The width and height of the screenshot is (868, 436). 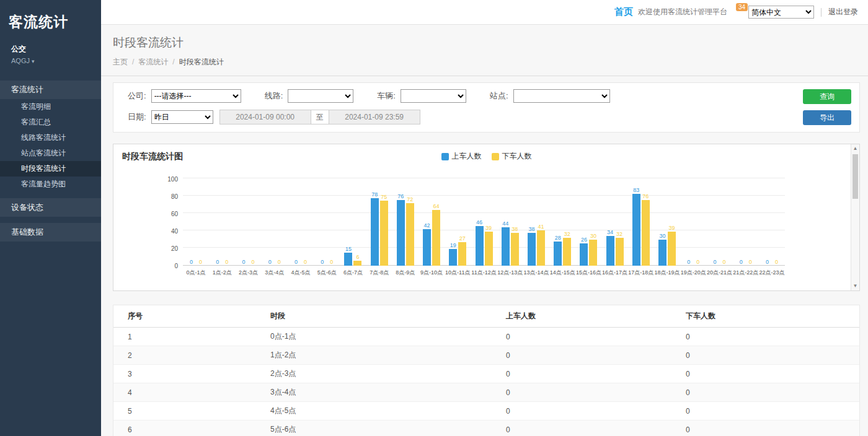 I want to click on language-select: 简体中文, so click(x=781, y=12).